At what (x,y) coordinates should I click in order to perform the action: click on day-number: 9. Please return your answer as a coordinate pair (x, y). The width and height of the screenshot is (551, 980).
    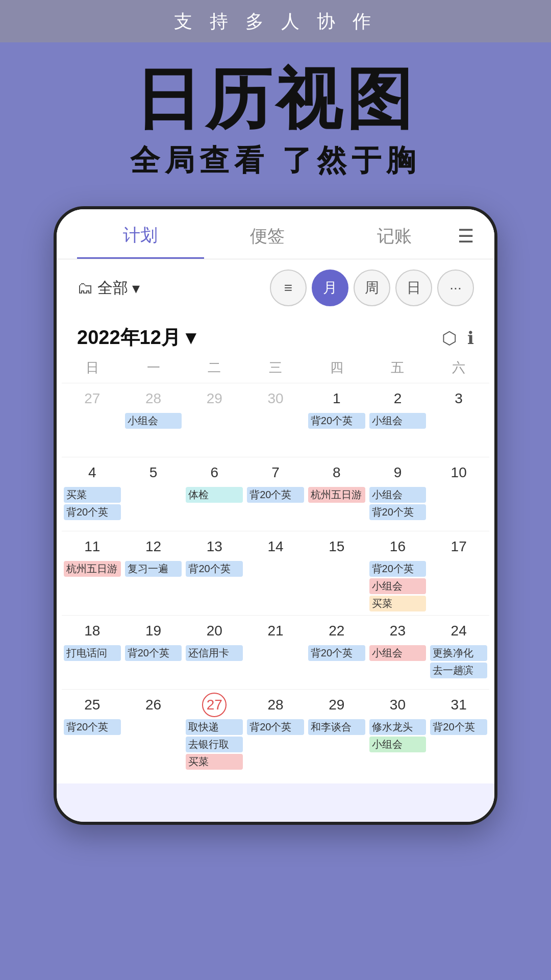
    Looking at the image, I should click on (397, 473).